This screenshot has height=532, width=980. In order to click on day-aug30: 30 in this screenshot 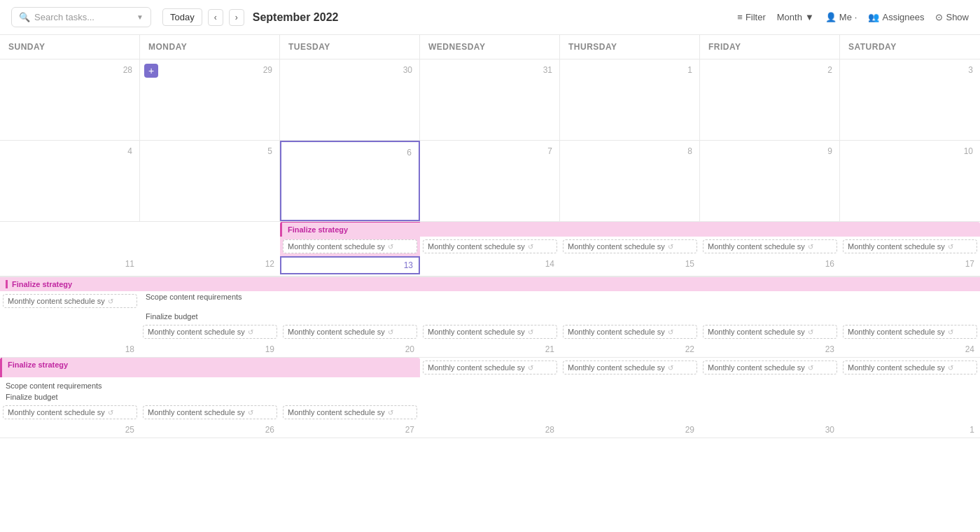, I will do `click(350, 99)`.